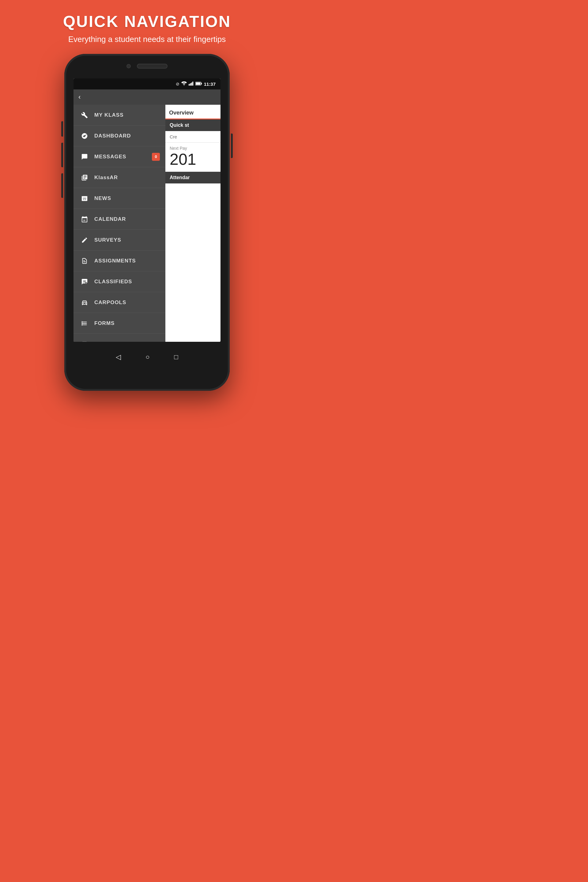  I want to click on app-topbar: ‹, so click(147, 97).